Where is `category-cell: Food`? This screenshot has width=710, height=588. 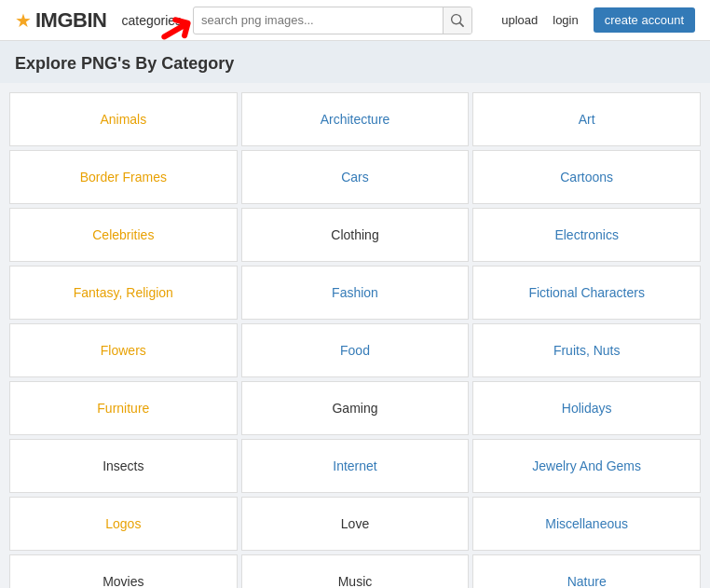
category-cell: Food is located at coordinates (356, 350).